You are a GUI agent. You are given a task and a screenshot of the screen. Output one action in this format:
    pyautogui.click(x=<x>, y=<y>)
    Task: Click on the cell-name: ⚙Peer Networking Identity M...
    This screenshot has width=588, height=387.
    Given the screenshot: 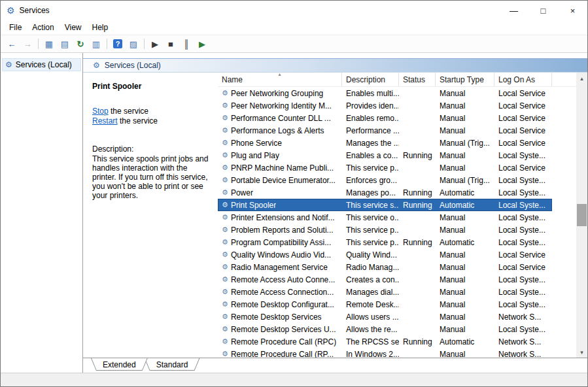 What is the action you would take?
    pyautogui.click(x=280, y=106)
    